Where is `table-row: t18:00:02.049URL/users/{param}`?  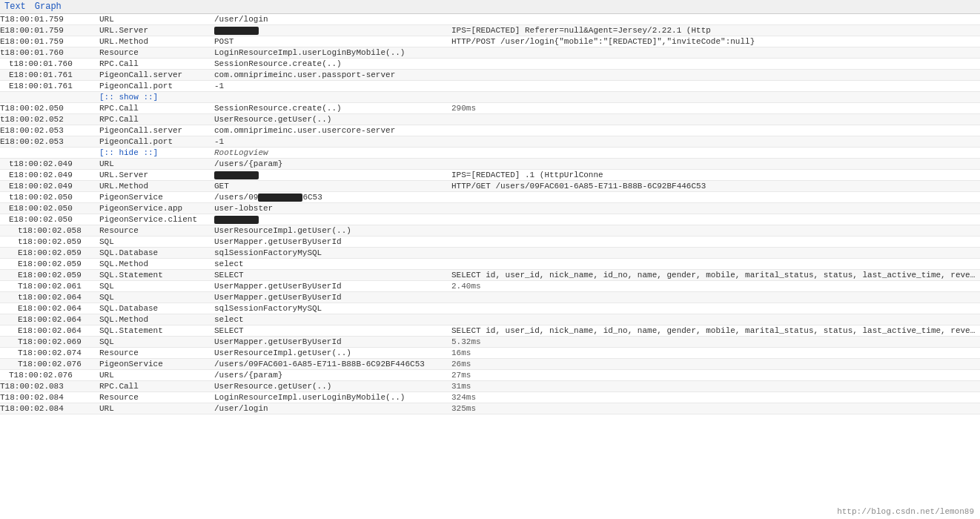
table-row: t18:00:02.049URL/users/{param} is located at coordinates (490, 165).